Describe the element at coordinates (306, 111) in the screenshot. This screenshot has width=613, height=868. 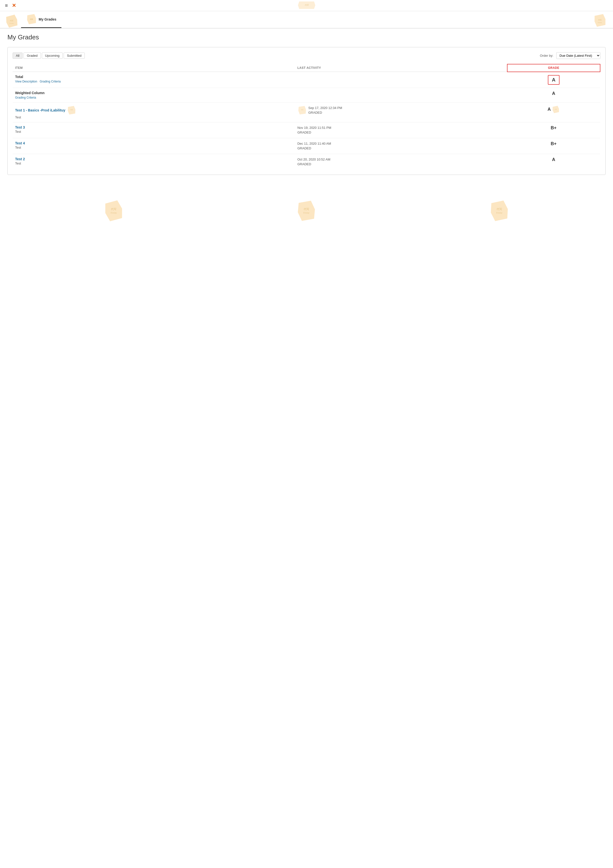
I see `grades-container: All Graded Upcoming Submitted Order by: …` at that location.